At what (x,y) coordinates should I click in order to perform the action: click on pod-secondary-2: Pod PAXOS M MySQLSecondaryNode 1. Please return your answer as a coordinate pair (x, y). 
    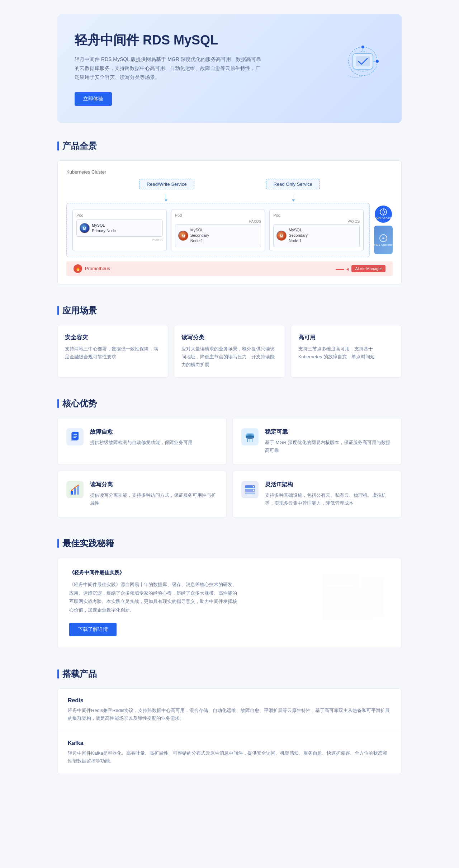
    Looking at the image, I should click on (316, 230).